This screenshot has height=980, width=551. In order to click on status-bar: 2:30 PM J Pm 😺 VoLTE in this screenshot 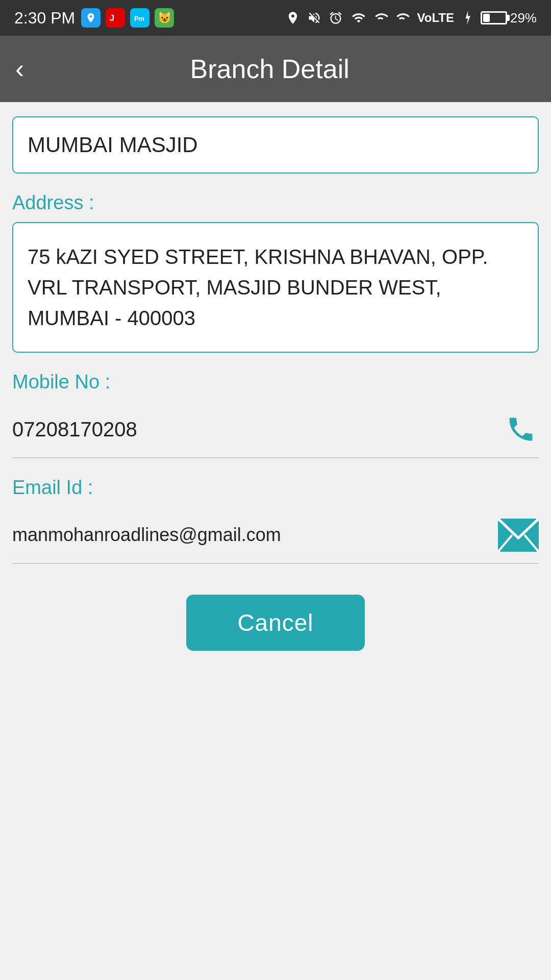, I will do `click(276, 18)`.